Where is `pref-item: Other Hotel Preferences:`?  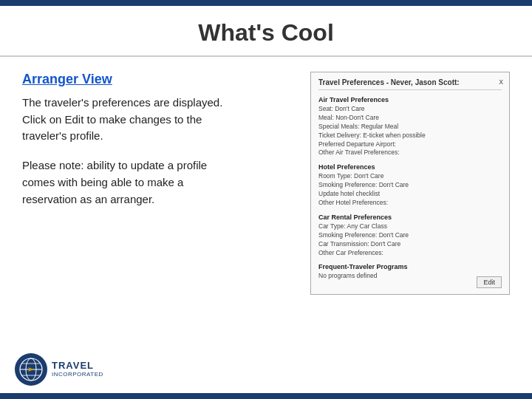
pref-item: Other Hotel Preferences: is located at coordinates (410, 203).